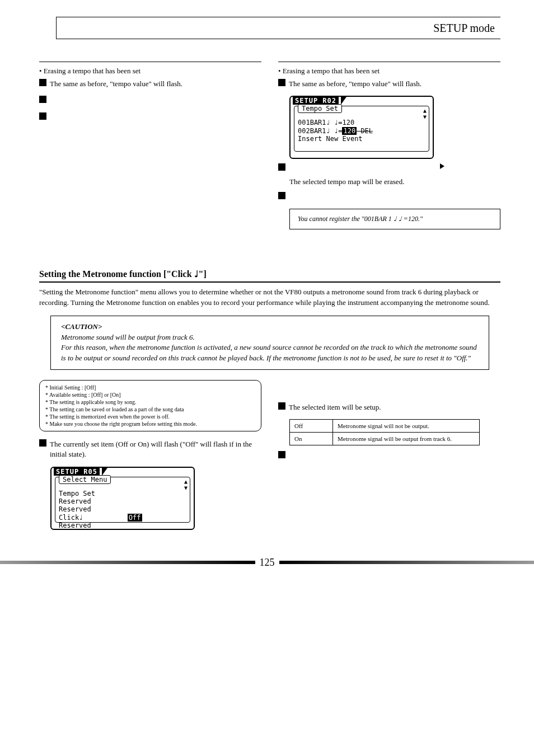 The width and height of the screenshot is (534, 756). I want to click on step-2-left, so click(156, 101).